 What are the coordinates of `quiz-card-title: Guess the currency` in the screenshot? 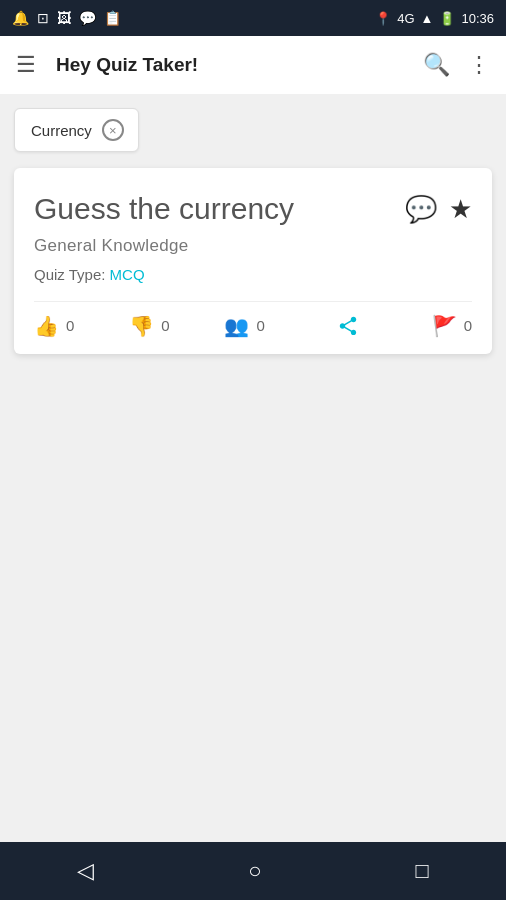 It's located at (214, 209).